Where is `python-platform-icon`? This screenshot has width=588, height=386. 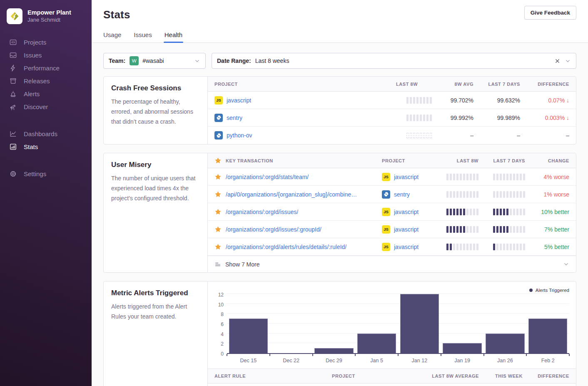
python-platform-icon is located at coordinates (386, 194).